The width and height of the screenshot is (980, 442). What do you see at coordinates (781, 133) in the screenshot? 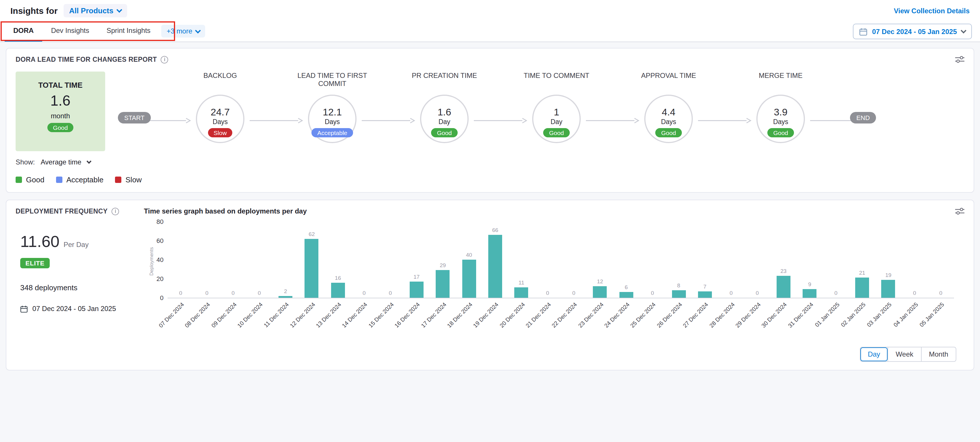
I see `rating-badge: Good` at bounding box center [781, 133].